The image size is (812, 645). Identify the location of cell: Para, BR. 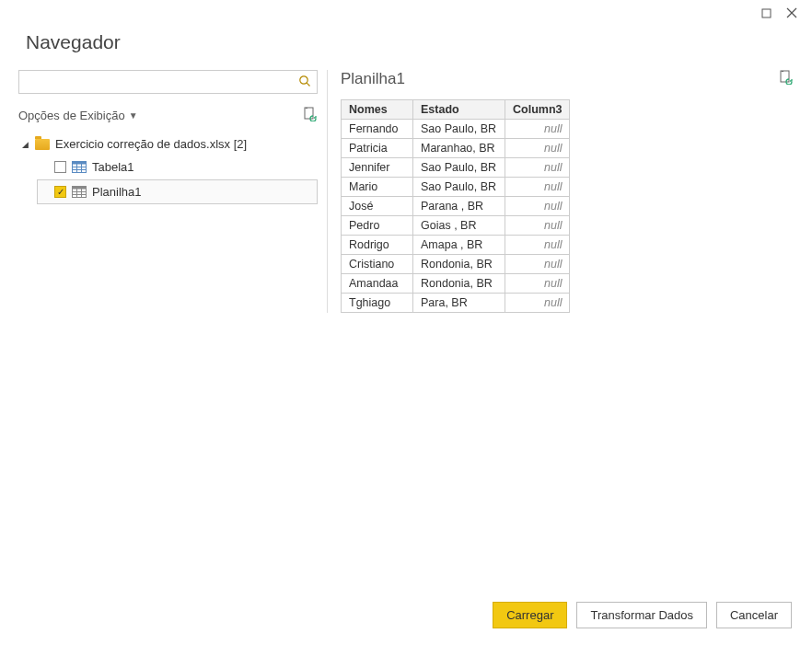
(459, 304).